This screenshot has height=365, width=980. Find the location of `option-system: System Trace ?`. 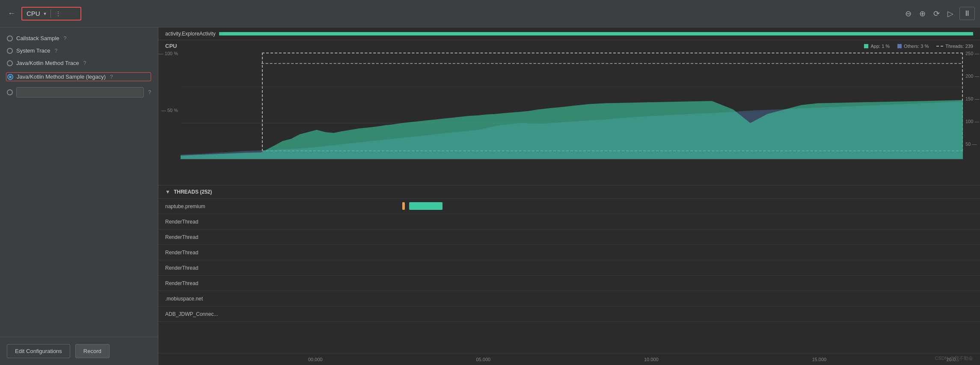

option-system: System Trace ? is located at coordinates (79, 50).